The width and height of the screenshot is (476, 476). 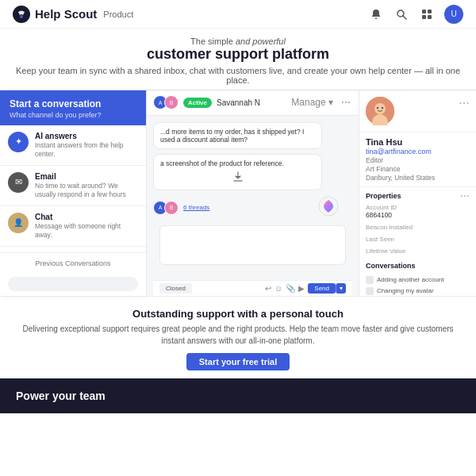 I want to click on chat-option-chat: 👤 Chat Message with someone right away., so click(x=73, y=227).